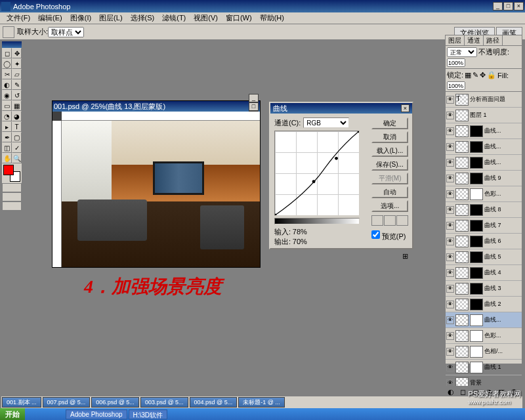 This screenshot has height=420, width=525. I want to click on smooth-button: 平滑(M), so click(390, 178).